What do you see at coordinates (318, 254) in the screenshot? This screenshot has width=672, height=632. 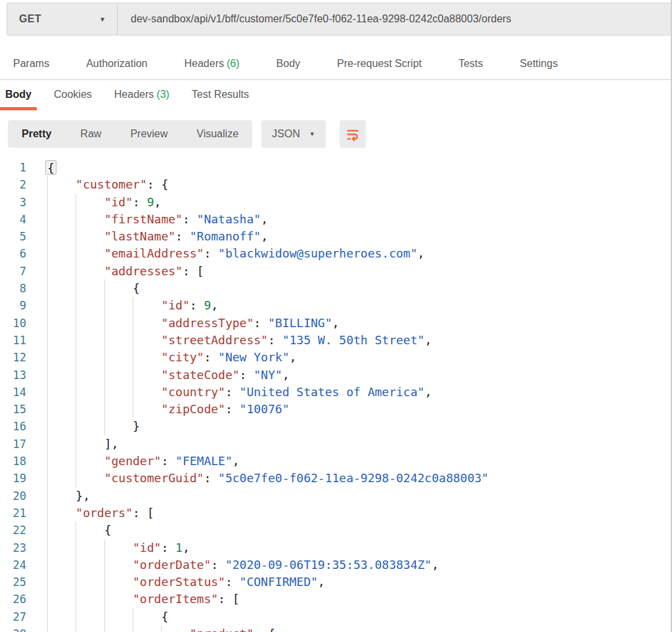 I see `json-token: "blackwidow@superheroes.com"` at bounding box center [318, 254].